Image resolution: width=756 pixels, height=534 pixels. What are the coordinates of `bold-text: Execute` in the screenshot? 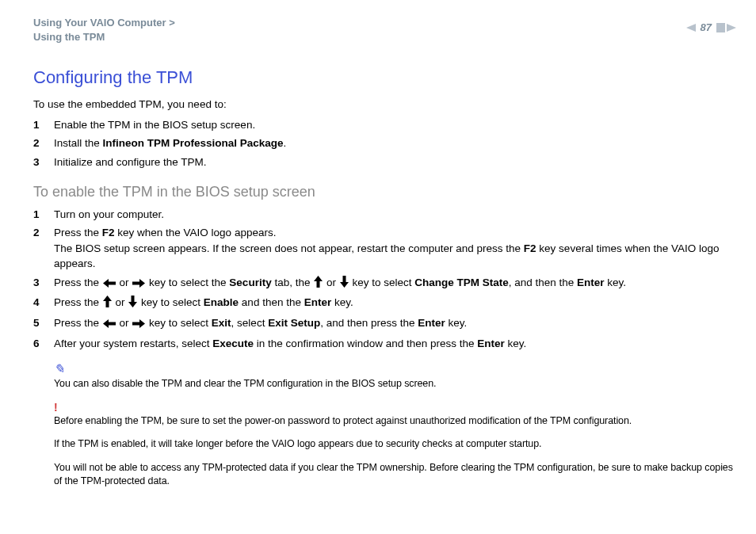 It's located at (233, 344).